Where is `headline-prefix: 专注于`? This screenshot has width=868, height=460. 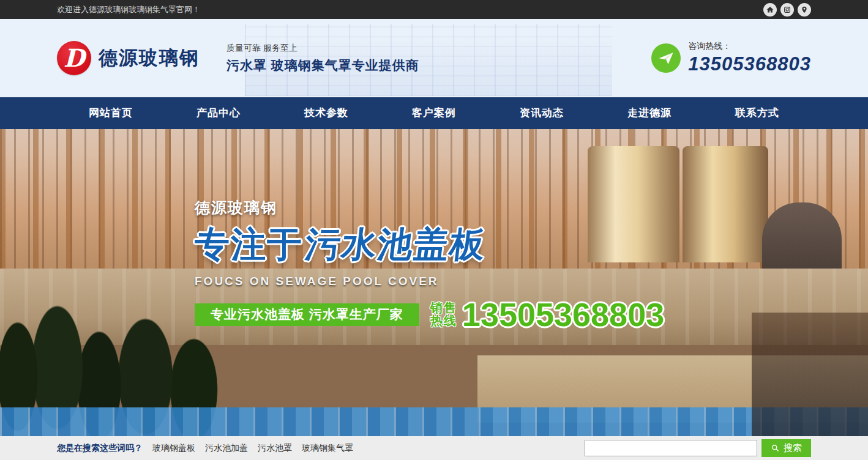
headline-prefix: 专注于 is located at coordinates (249, 244).